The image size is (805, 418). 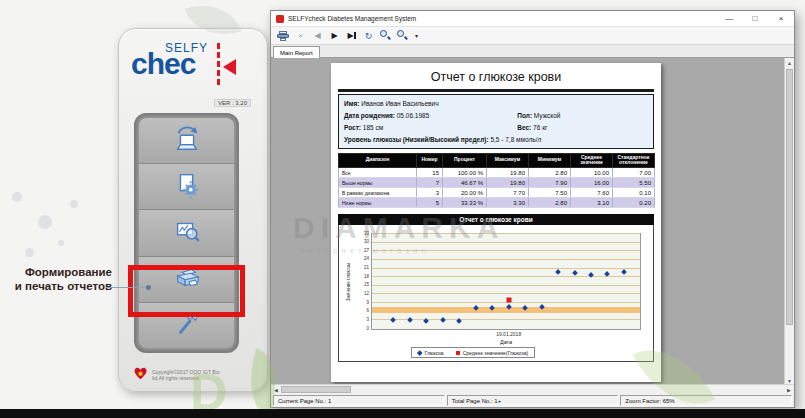 I want to click on y-tick-label: 12, so click(x=366, y=294).